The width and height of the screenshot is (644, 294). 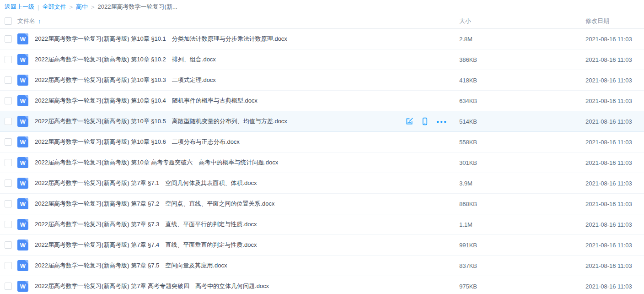 What do you see at coordinates (522, 101) in the screenshot?
I see `file-size: 634KB` at bounding box center [522, 101].